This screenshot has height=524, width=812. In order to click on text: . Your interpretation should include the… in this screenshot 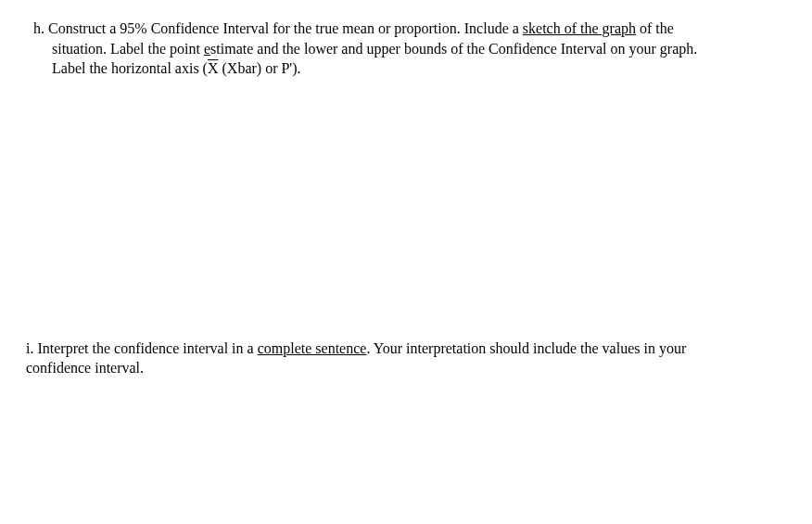, I will do `click(527, 349)`.